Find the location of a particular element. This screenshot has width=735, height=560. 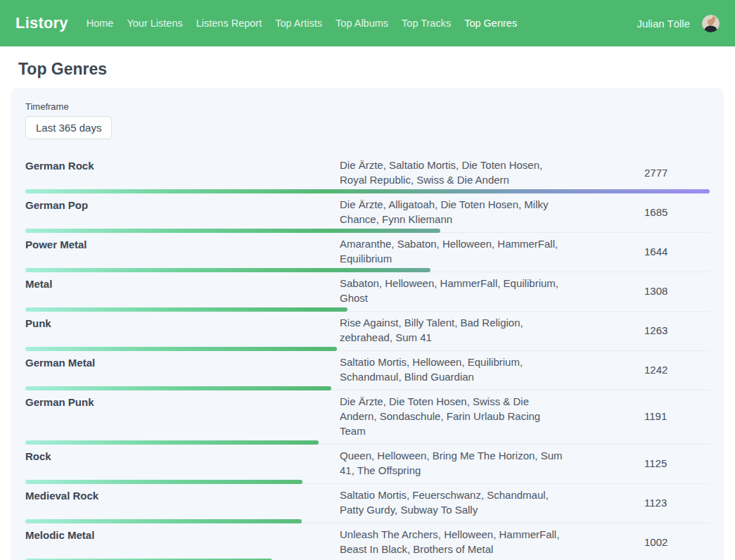

genre-row: German PopDie Ärzte, Alligatoah, Die Tot… is located at coordinates (367, 213).